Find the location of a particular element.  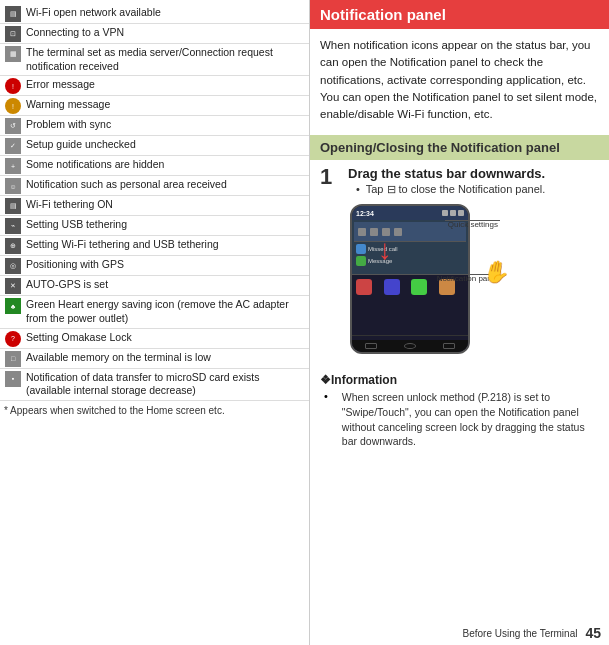

icon-cell-8: ☺ is located at coordinates (13, 186).